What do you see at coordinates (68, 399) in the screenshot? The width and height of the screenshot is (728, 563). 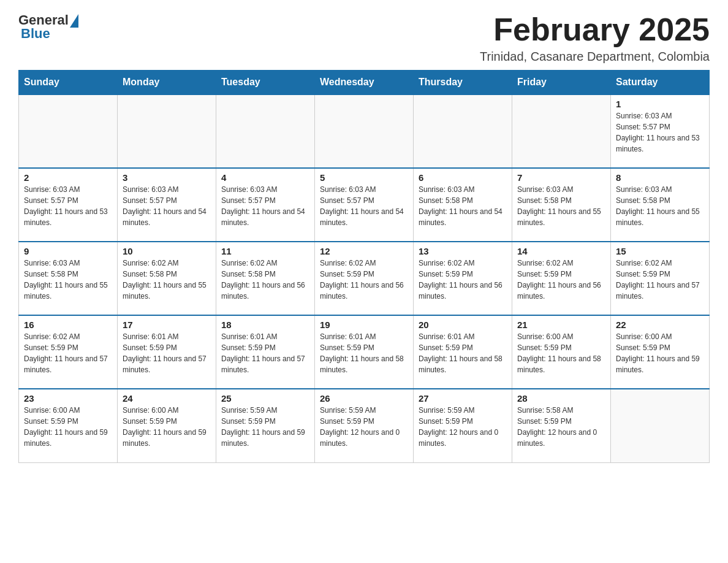 I see `day-number: 23` at bounding box center [68, 399].